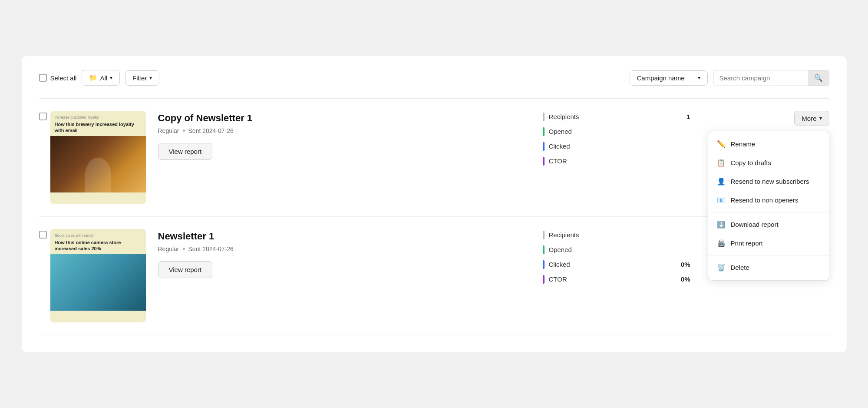 Image resolution: width=868 pixels, height=408 pixels. What do you see at coordinates (809, 118) in the screenshot?
I see `more-label: More` at bounding box center [809, 118].